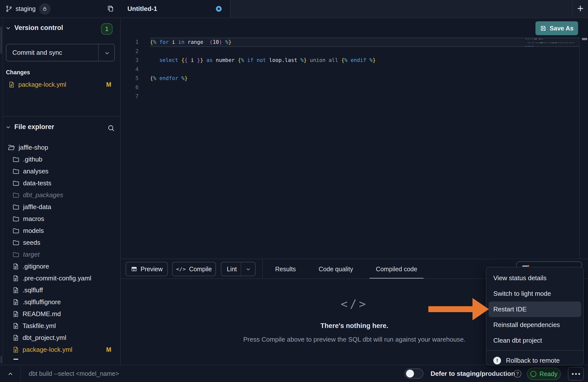 This screenshot has height=382, width=588. I want to click on tree-item-.sqlfluff: .sqlfluff, so click(60, 290).